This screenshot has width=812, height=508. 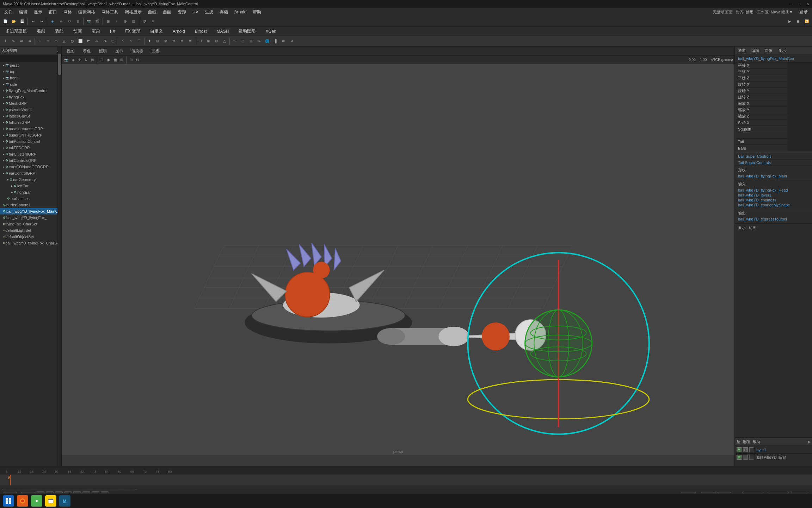 I want to click on bridge-icon: ⊟, so click(x=158, y=41).